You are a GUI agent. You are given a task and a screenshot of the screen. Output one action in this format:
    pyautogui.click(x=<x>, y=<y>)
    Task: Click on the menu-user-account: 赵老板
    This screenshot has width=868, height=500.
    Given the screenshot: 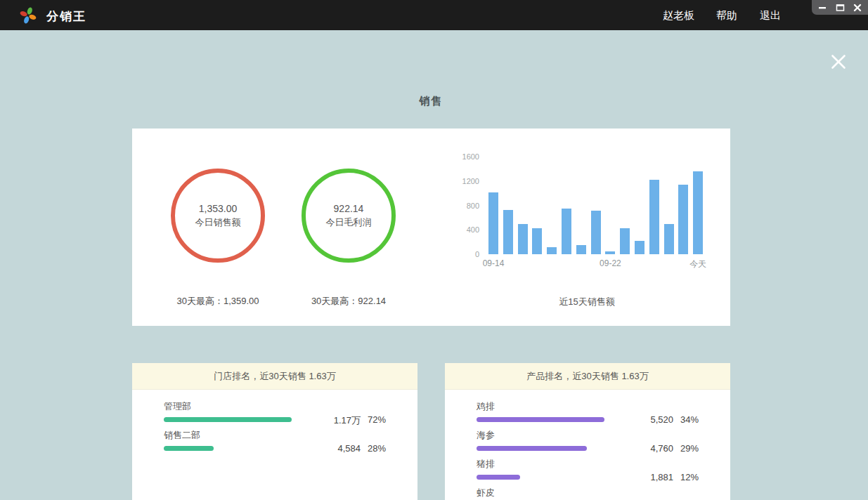 What is the action you would take?
    pyautogui.click(x=679, y=15)
    